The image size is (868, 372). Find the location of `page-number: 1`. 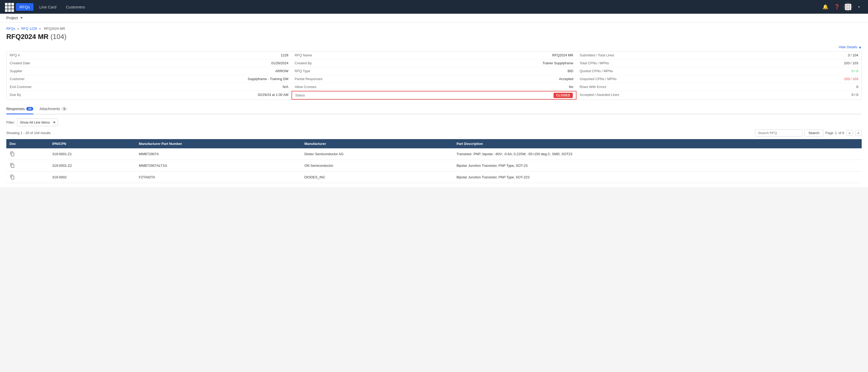

page-number: 1 is located at coordinates (836, 133).